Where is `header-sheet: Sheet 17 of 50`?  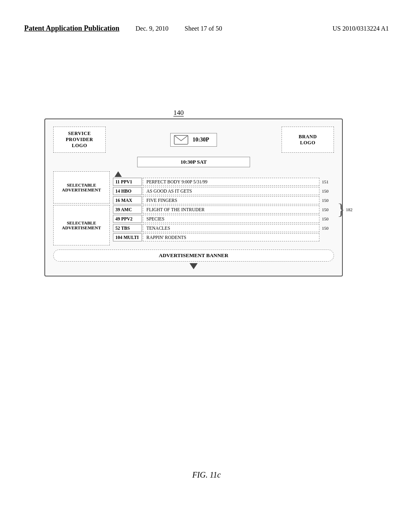 header-sheet: Sheet 17 of 50 is located at coordinates (203, 29).